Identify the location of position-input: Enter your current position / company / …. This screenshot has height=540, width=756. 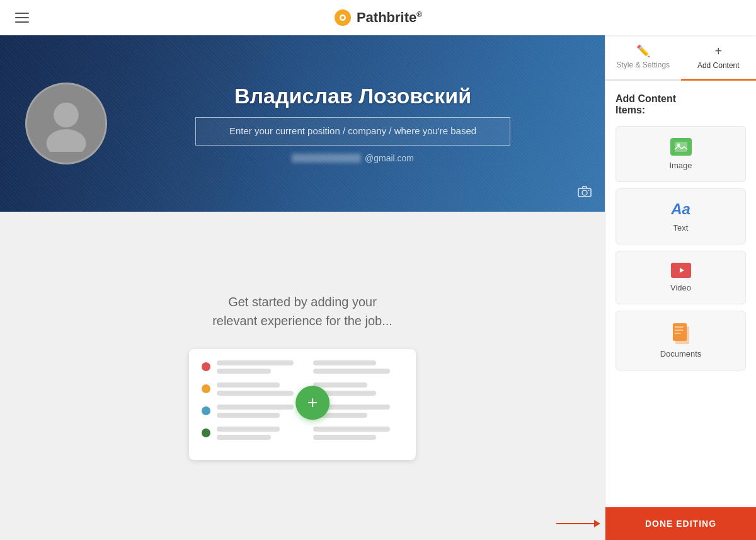
(353, 131).